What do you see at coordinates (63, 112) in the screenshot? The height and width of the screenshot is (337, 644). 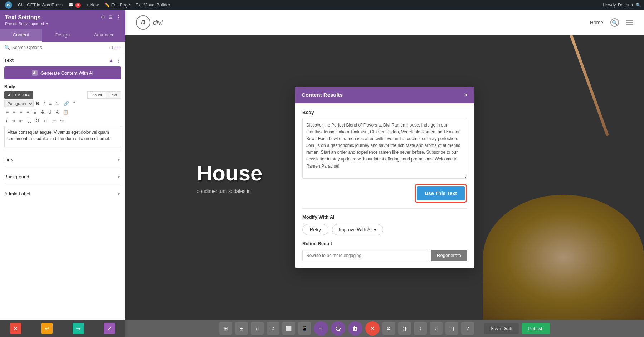 I see `editor-toolbar-row3: ≡ ≡ ≡ ≡ ⊞ S U A 📋` at bounding box center [63, 112].